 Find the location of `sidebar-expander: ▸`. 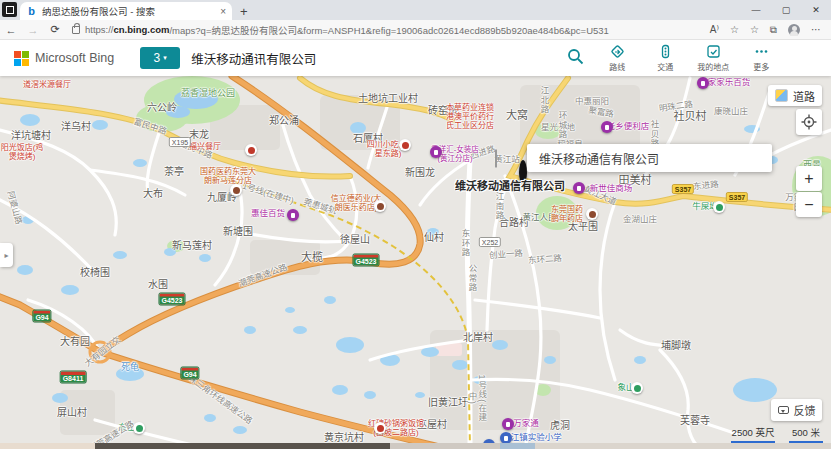

sidebar-expander: ▸ is located at coordinates (6, 255).